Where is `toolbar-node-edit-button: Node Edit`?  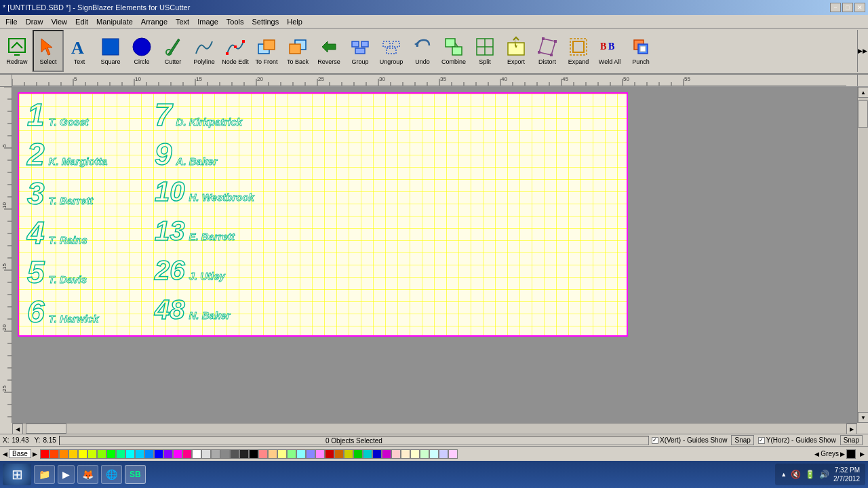
toolbar-node-edit-button: Node Edit is located at coordinates (235, 51).